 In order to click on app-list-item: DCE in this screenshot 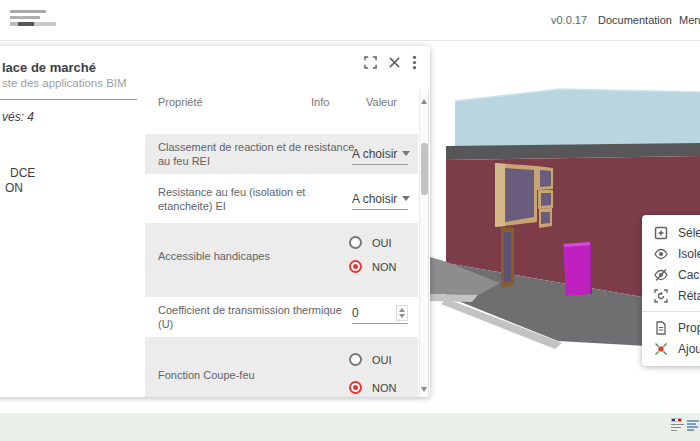, I will do `click(22, 173)`.